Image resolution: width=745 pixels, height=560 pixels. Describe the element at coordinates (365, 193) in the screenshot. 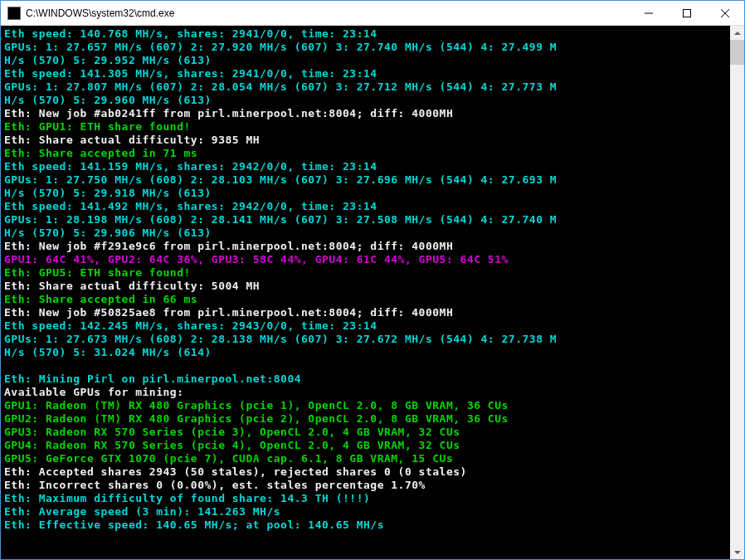

I see `terminal-line: H/s (570) 5: 29.918 MH/s (613)` at that location.